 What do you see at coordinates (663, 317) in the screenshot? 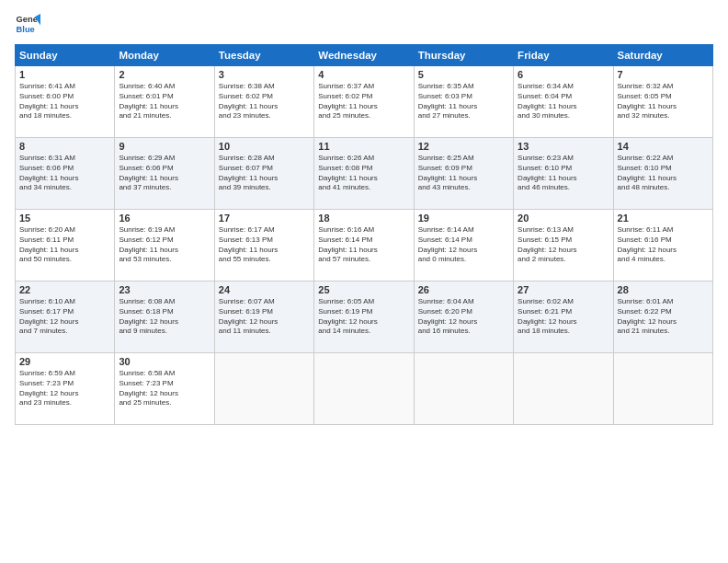
I see `calendar-cell: 28Sunrise: 6:01 AM Sunset: 6:22 PM Dayli…` at bounding box center [663, 317].